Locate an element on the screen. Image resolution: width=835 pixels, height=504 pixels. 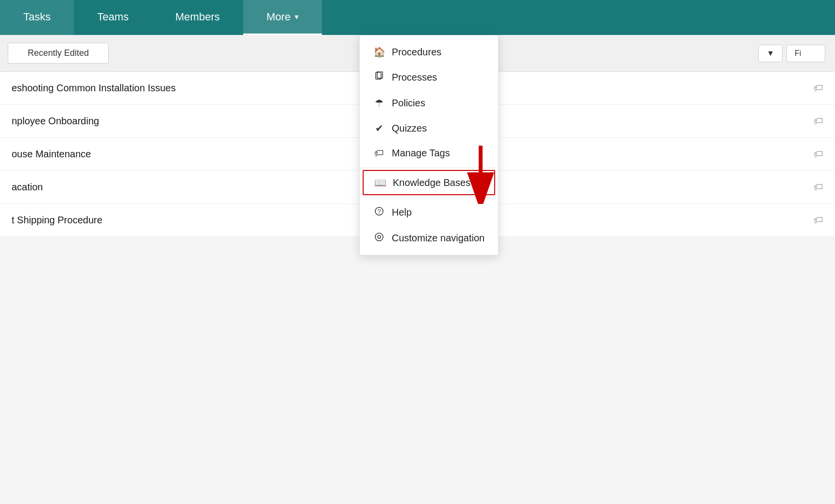
manage-tags-icon: 🏷 is located at coordinates (379, 153).